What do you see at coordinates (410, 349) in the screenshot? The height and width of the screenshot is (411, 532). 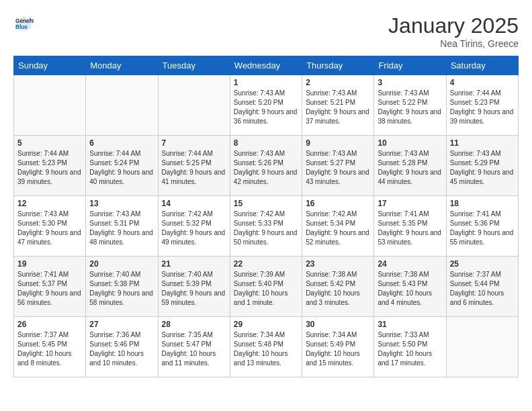 I see `day-info: Sunrise: 7:33 AM Sunset: 5:50 PM Dayligh…` at bounding box center [410, 349].